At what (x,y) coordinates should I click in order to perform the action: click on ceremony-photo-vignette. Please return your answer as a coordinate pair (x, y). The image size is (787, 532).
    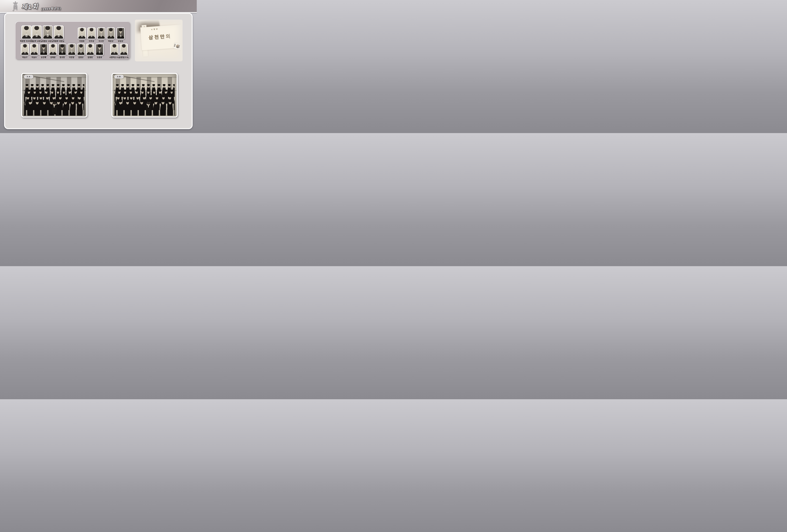
    Looking at the image, I should click on (158, 41).